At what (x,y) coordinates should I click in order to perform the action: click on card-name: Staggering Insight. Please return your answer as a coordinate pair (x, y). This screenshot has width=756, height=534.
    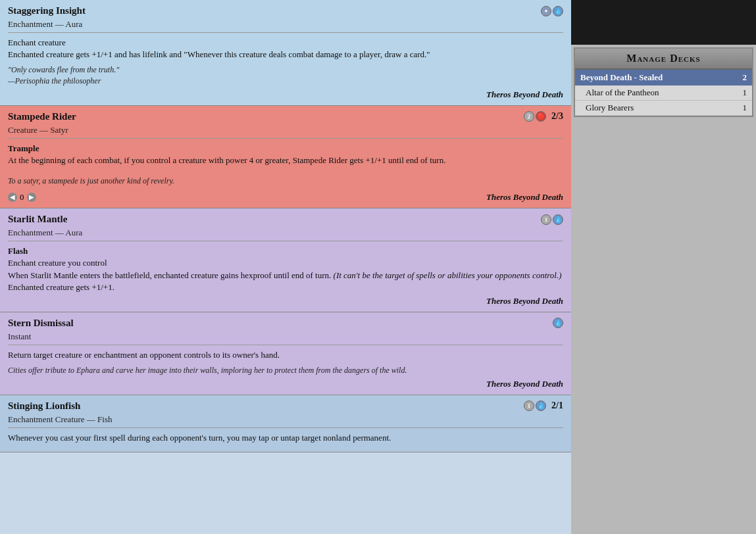
    Looking at the image, I should click on (47, 11).